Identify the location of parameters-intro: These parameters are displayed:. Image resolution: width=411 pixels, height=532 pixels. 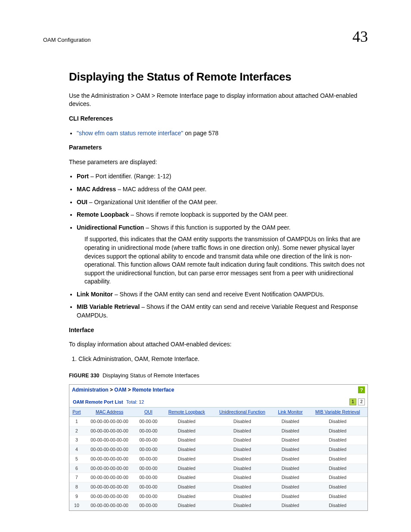
(218, 162).